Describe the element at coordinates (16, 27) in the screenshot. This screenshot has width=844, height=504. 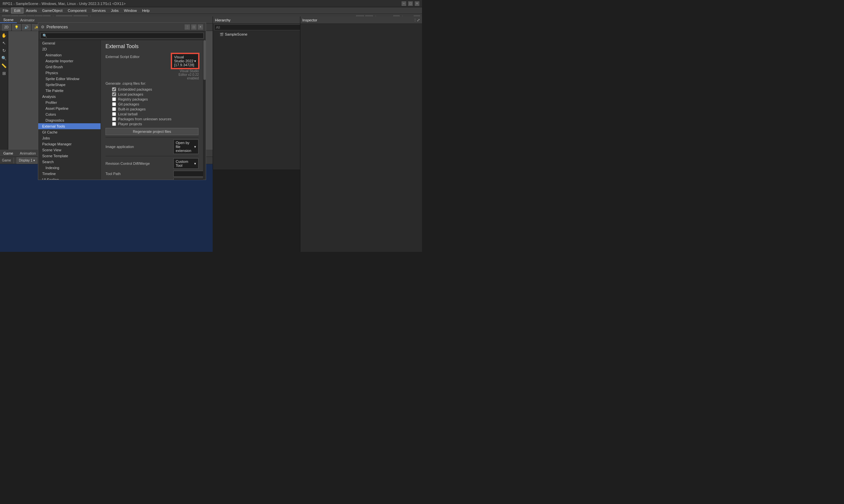
I see `lighting-toggle: 💡` at that location.